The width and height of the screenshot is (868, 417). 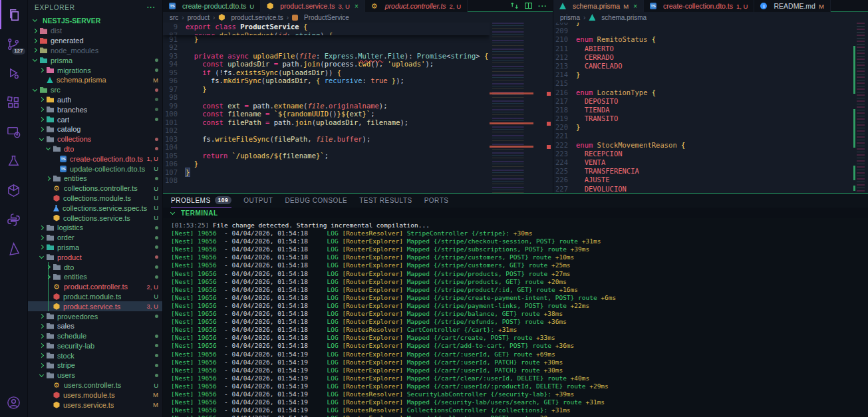 What do you see at coordinates (549, 124) in the screenshot?
I see `overview-ruler-error-mark` at bounding box center [549, 124].